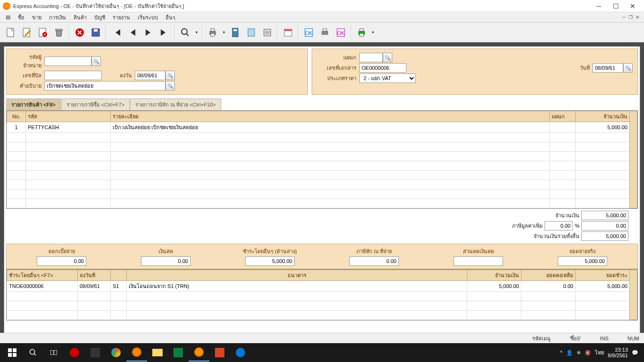 The height and width of the screenshot is (362, 644). Describe the element at coordinates (148, 17) in the screenshot. I see `menu-item-6: เริ่มระบบ` at that location.